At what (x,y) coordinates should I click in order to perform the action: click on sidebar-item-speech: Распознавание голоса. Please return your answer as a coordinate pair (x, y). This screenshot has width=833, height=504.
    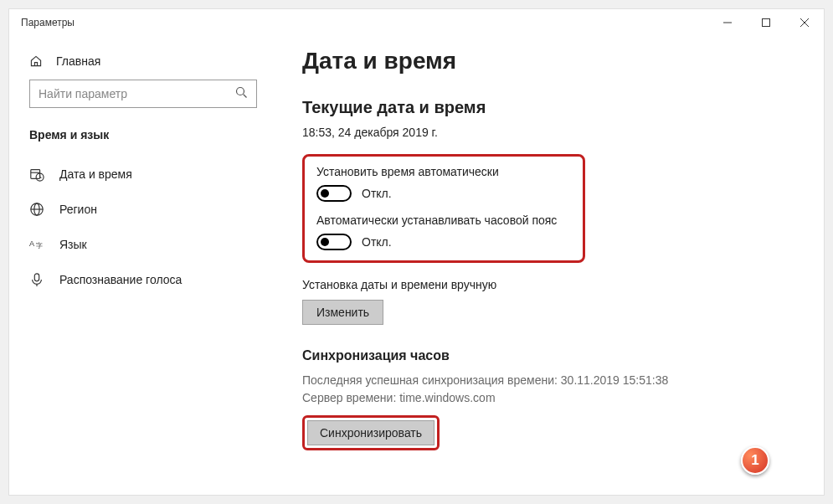
    Looking at the image, I should click on (143, 280).